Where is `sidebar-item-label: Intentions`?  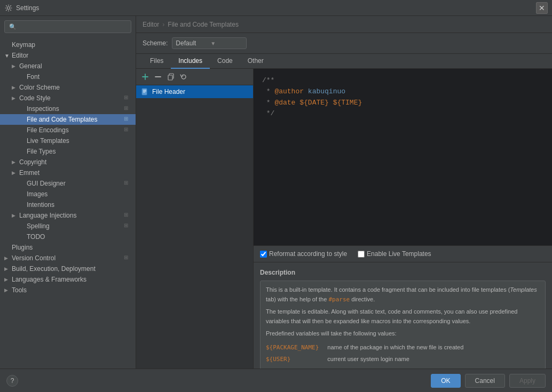 sidebar-item-label: Intentions is located at coordinates (79, 205).